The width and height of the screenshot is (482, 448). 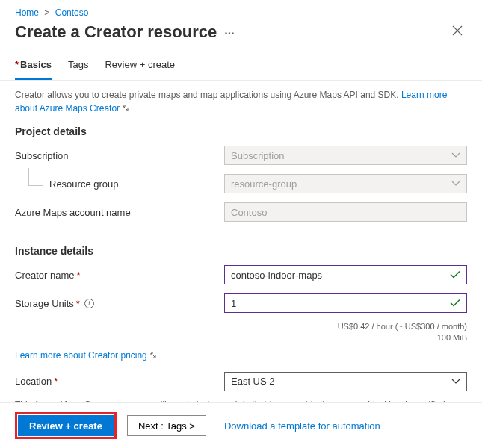 I want to click on creator-name-input: contoso-indoor-maps, so click(x=345, y=275).